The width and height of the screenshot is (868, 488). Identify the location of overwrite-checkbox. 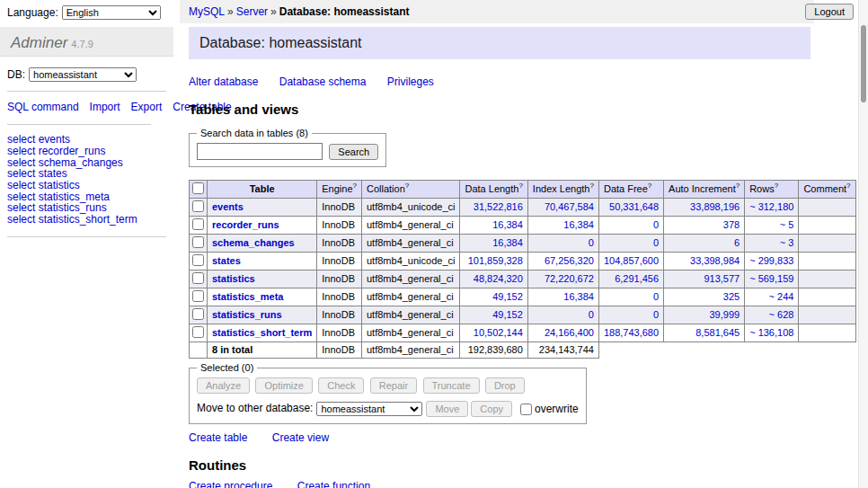
(527, 410).